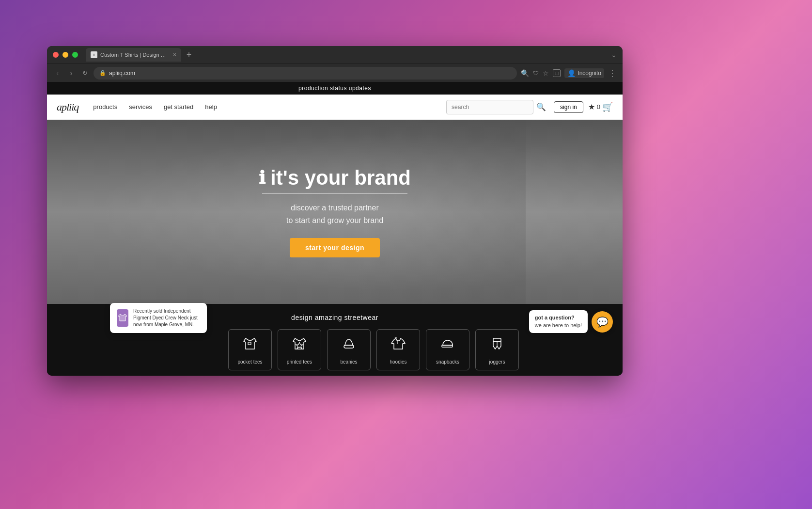  Describe the element at coordinates (335, 340) in the screenshot. I see `bottom-section: design amazing streetwear pocket tees` at that location.